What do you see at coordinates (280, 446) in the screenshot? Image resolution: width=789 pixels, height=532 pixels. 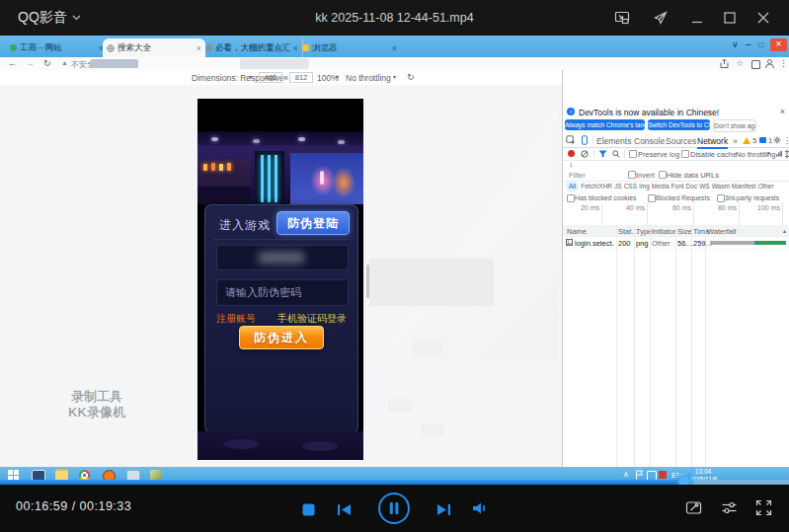 I see `scene-bottom` at bounding box center [280, 446].